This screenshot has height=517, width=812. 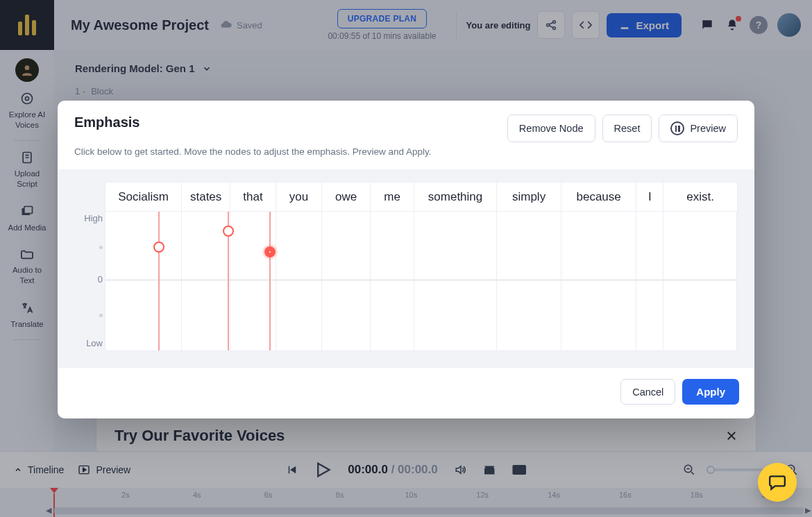 I want to click on word-cell: because, so click(x=599, y=197).